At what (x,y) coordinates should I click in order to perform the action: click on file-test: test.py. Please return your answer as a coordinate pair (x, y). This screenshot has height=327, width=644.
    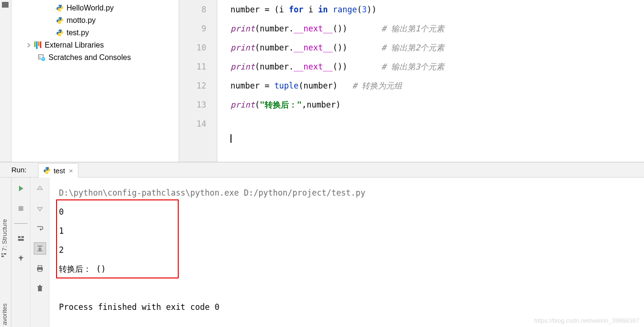
    Looking at the image, I should click on (95, 33).